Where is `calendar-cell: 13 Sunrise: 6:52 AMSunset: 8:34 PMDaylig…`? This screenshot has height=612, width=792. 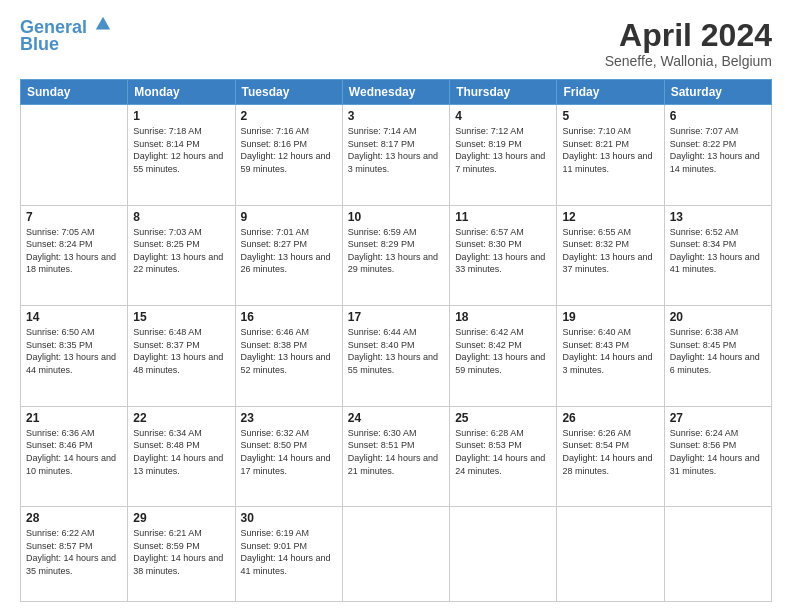
calendar-cell: 13 Sunrise: 6:52 AMSunset: 8:34 PMDaylig… is located at coordinates (718, 256).